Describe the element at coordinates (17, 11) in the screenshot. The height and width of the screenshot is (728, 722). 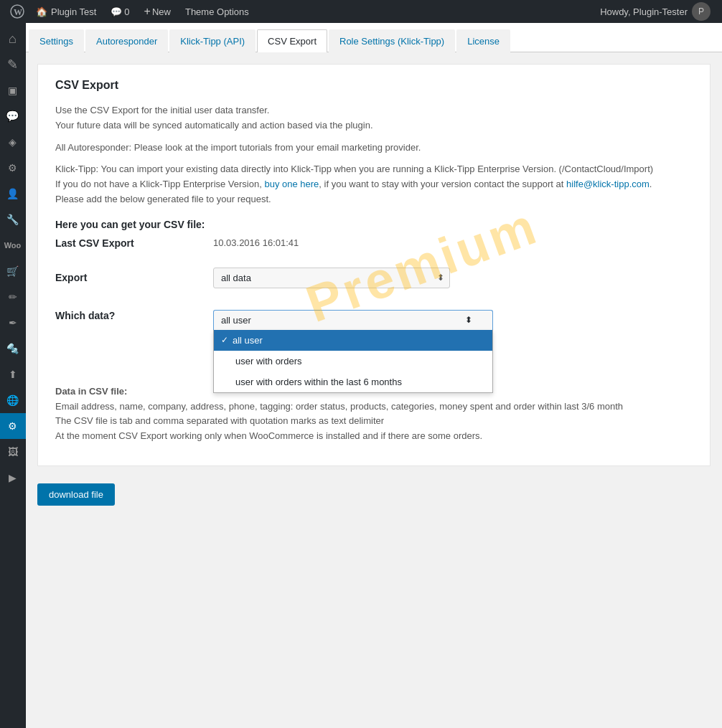
I see `wp-logo: W` at that location.